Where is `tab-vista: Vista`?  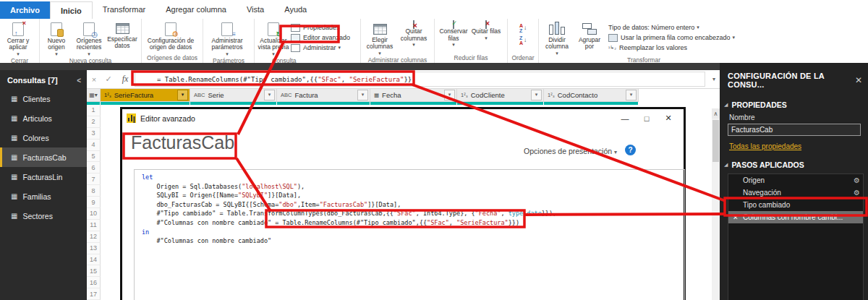
tab-vista: Vista is located at coordinates (255, 9).